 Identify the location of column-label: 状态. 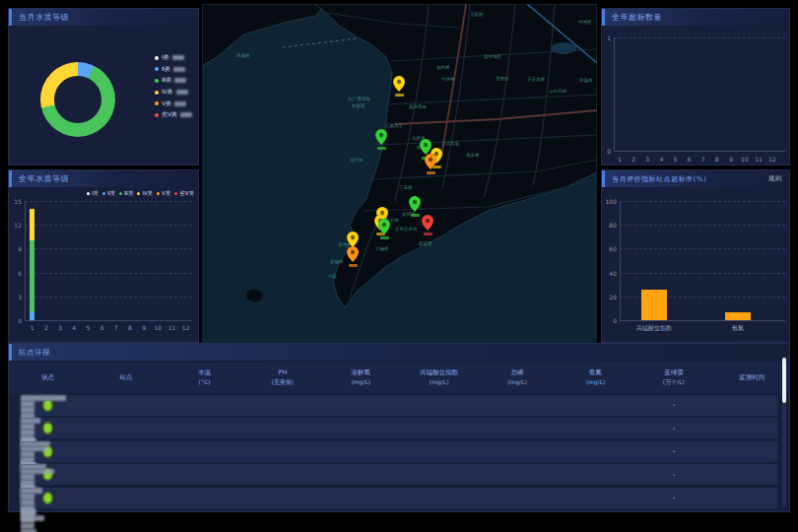
(47, 378).